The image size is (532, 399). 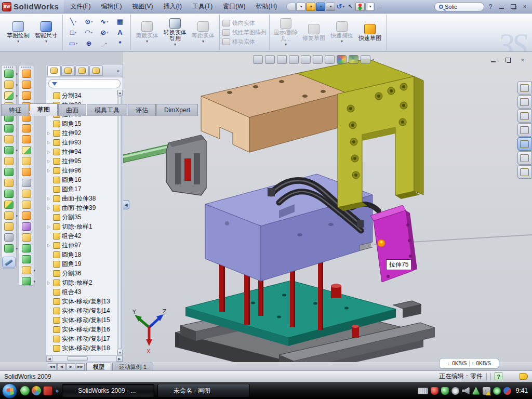 What do you see at coordinates (434, 391) in the screenshot?
I see `antivirus-red-icon` at bounding box center [434, 391].